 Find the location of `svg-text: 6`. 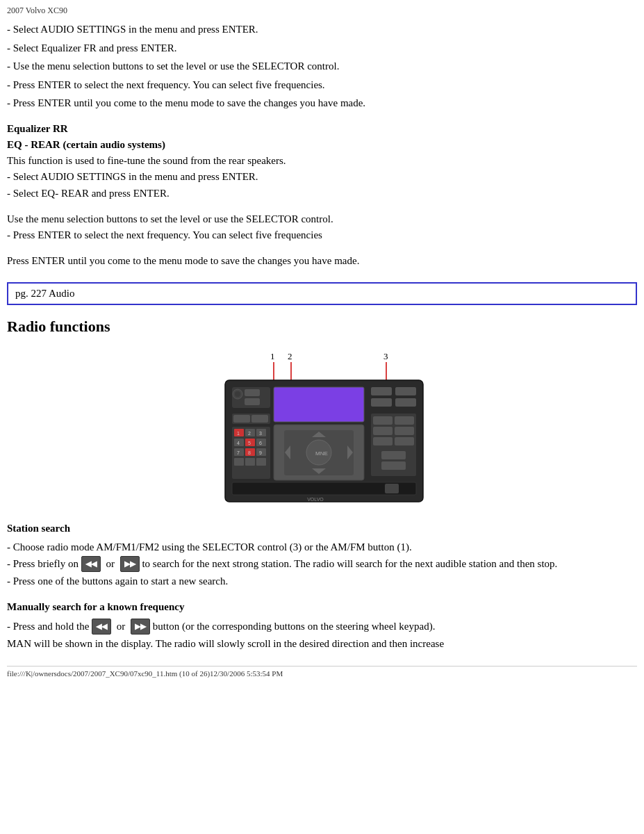

svg-text: 6 is located at coordinates (261, 443).